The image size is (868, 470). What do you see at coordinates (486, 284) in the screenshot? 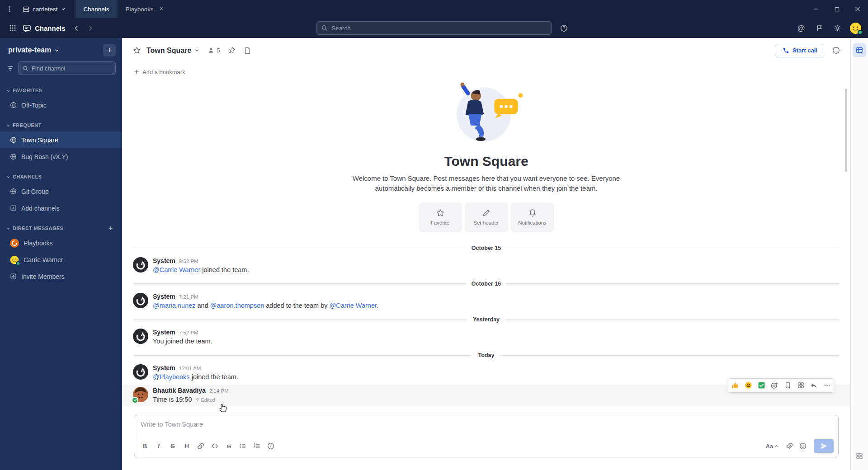
I see `date-divider: October 16` at bounding box center [486, 284].